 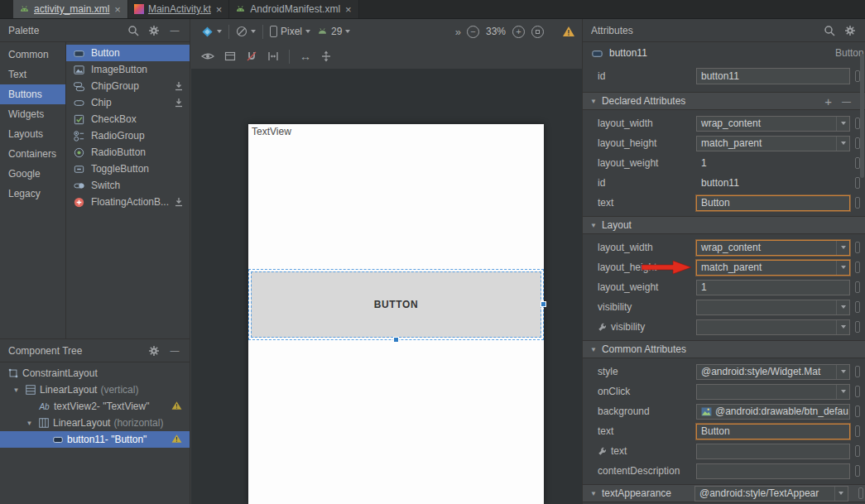 I want to click on visibility-combo, so click(x=773, y=308).